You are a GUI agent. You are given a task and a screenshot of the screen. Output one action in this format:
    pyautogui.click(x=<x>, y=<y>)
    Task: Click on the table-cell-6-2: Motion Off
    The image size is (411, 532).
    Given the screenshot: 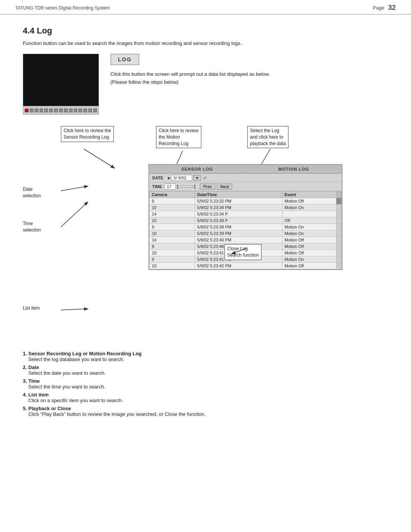 What is the action you would take?
    pyautogui.click(x=309, y=240)
    